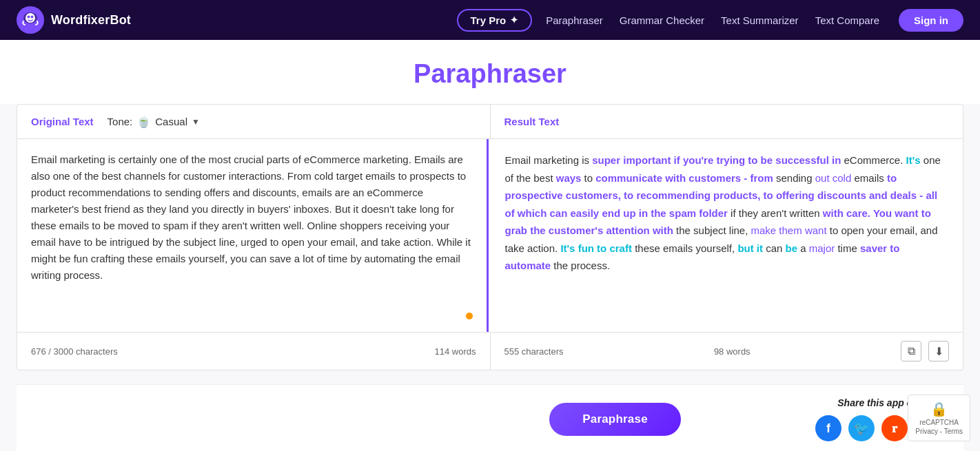 This screenshot has width=980, height=451. I want to click on chevron-down-icon: ▼, so click(196, 122).